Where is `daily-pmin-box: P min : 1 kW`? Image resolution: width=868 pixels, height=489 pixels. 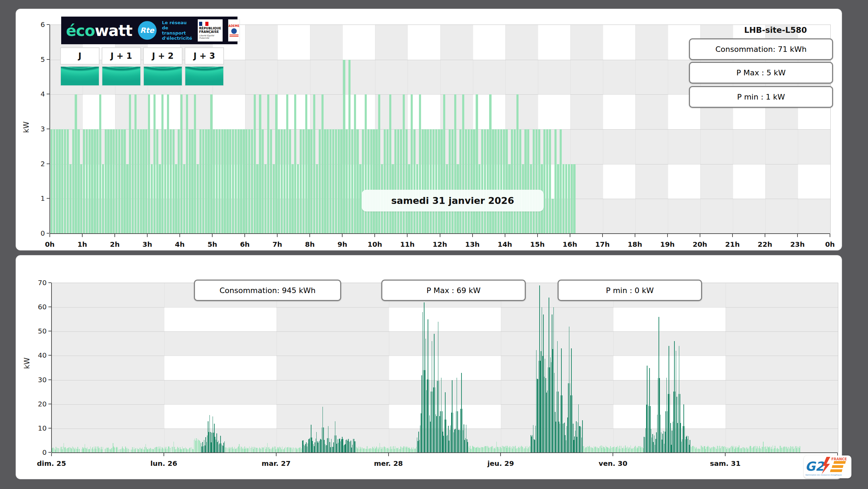
daily-pmin-box: P min : 1 kW is located at coordinates (761, 97).